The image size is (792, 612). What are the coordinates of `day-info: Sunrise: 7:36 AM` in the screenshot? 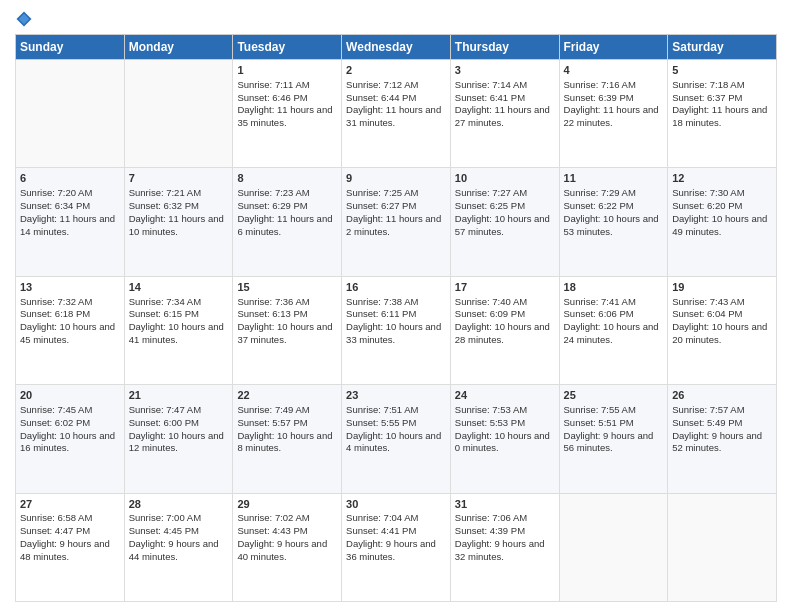 It's located at (287, 302).